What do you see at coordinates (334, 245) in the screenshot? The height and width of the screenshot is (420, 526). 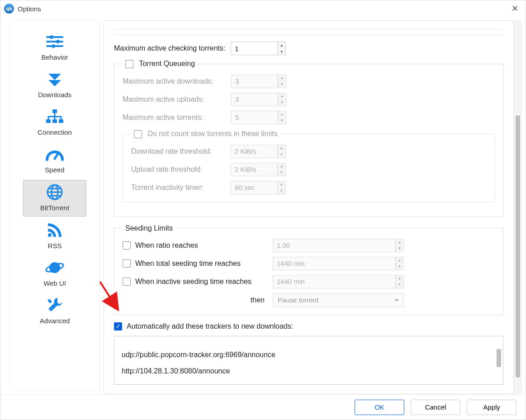 I see `spin-value: 1.00` at bounding box center [334, 245].